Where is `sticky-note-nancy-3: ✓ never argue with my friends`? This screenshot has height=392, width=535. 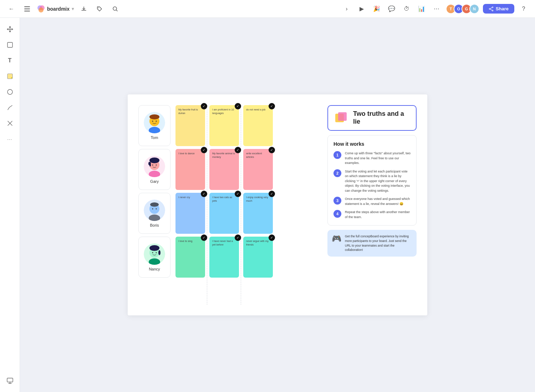
sticky-note-nancy-3: ✓ never argue with my friends is located at coordinates (258, 257).